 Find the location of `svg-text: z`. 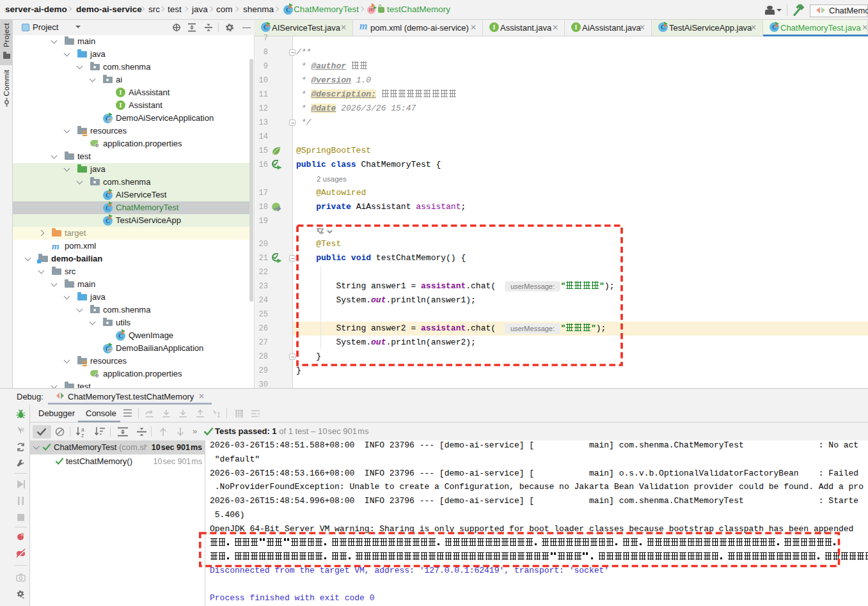

svg-text: z is located at coordinates (83, 435).